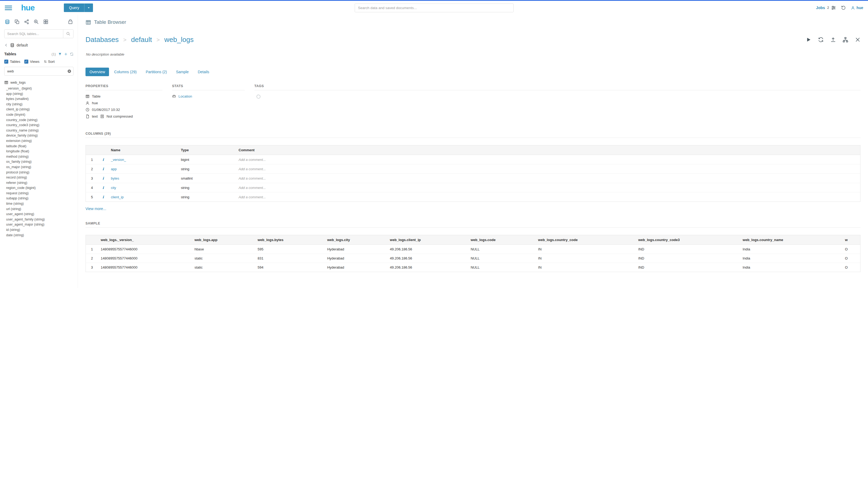 The image size is (868, 496). I want to click on sql-table-search, so click(39, 34).